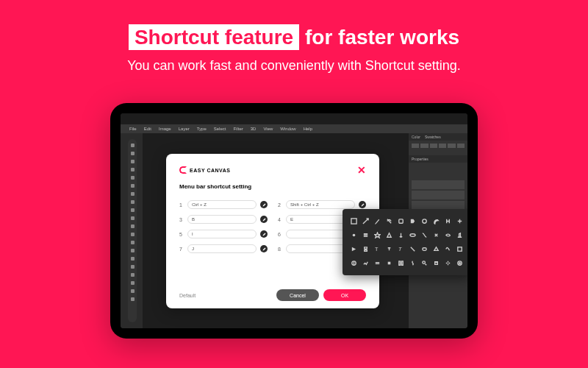  What do you see at coordinates (405, 242) in the screenshot?
I see `icon-picker-popover: T T` at bounding box center [405, 242].